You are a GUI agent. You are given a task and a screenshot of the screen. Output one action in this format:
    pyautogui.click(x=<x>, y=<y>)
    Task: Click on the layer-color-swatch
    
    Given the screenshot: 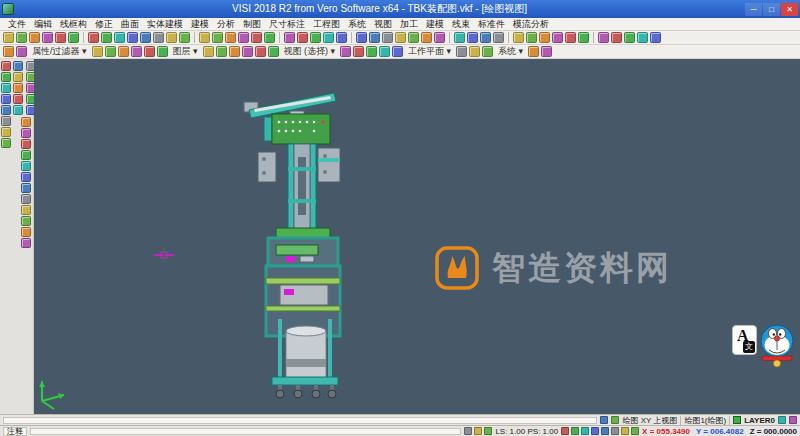 What is the action you would take?
    pyautogui.click(x=737, y=420)
    